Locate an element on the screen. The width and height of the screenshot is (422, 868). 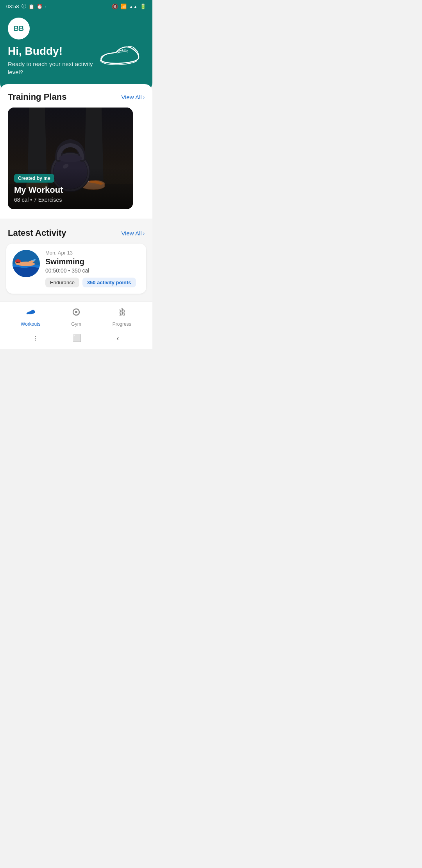
tag-endurance: Endurance is located at coordinates (63, 282).